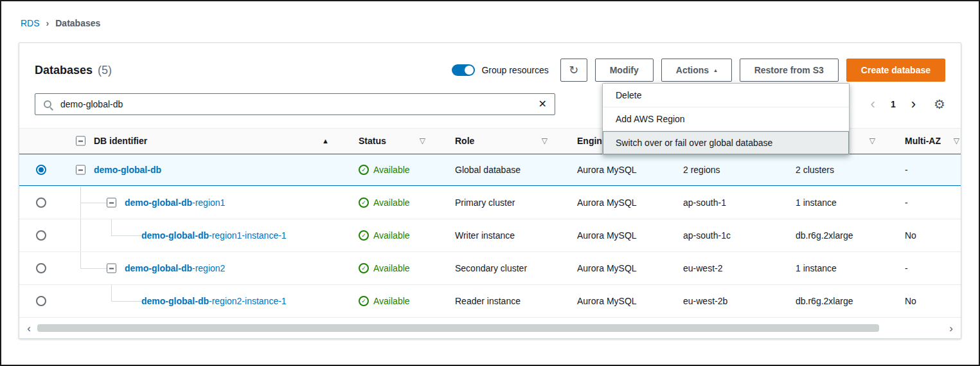 This screenshot has width=980, height=366. Describe the element at coordinates (837, 170) in the screenshot. I see `size-cell: 2 clusters` at that location.